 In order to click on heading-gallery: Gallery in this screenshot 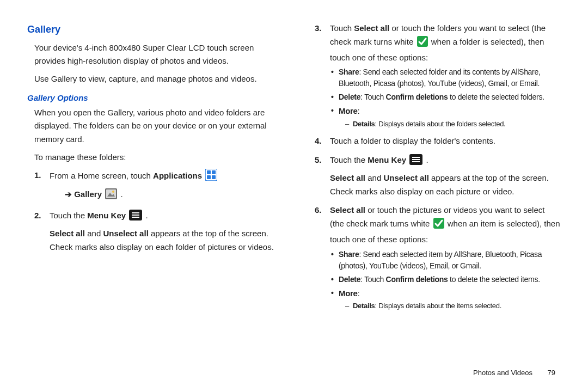, I will do `click(154, 30)`.